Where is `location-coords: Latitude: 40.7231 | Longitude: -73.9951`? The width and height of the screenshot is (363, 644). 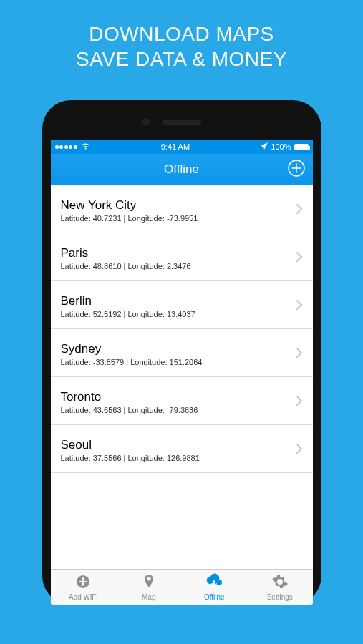 location-coords: Latitude: 40.7231 | Longitude: -73.9951 is located at coordinates (179, 218).